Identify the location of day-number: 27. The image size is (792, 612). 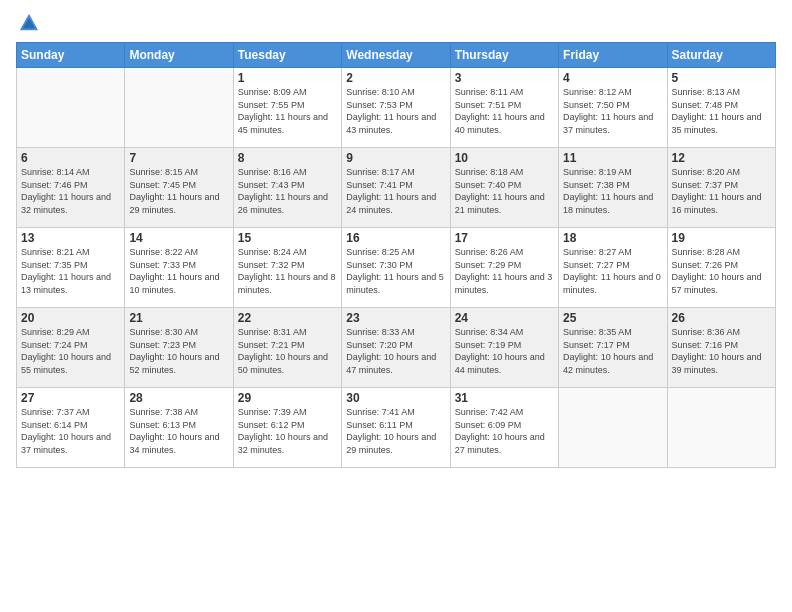
(70, 398).